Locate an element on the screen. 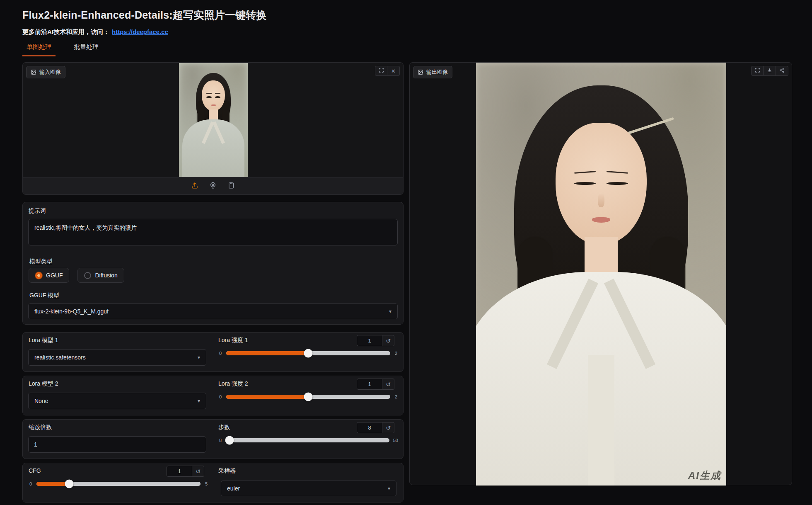 This screenshot has height=505, width=812. radio-diffusion-label: Diffusion is located at coordinates (106, 275).